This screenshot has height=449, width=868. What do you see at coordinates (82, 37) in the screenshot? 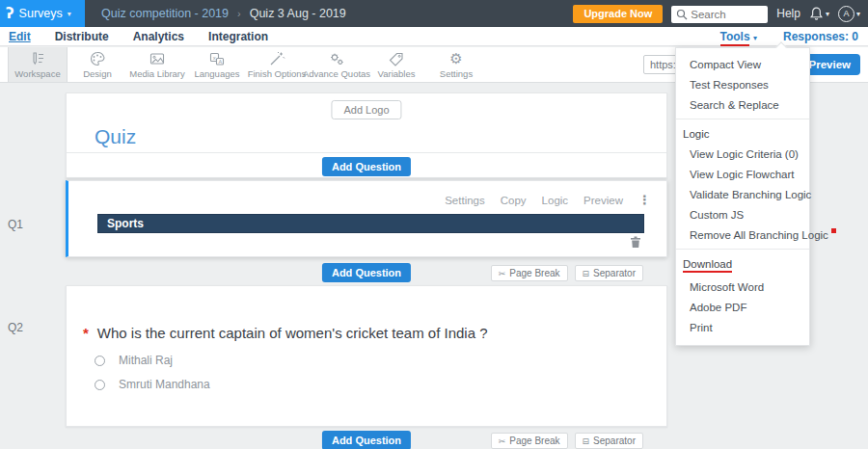
I see `tab-distribute: Distribute` at bounding box center [82, 37].